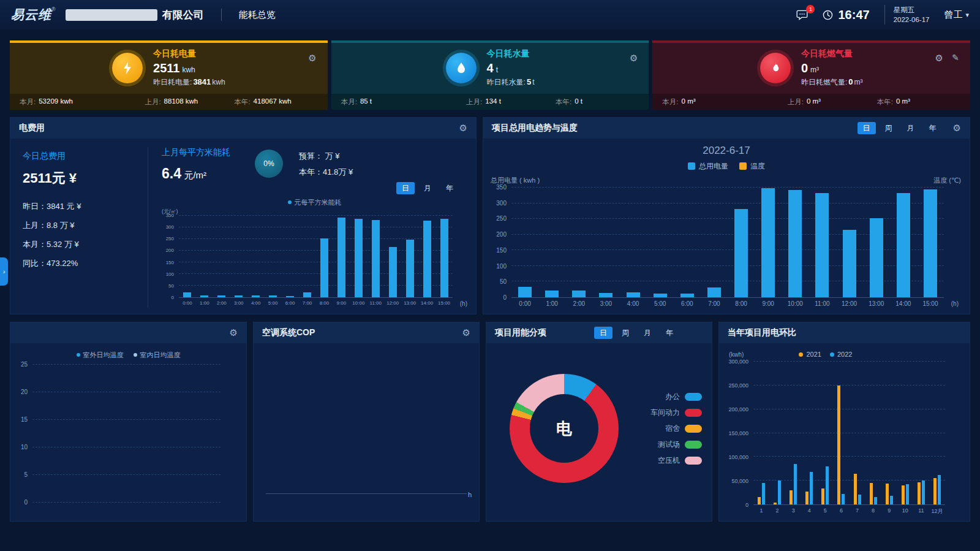 This screenshot has width=980, height=551. What do you see at coordinates (676, 445) in the screenshot?
I see `legend-item-测试场: 测试场` at bounding box center [676, 445].